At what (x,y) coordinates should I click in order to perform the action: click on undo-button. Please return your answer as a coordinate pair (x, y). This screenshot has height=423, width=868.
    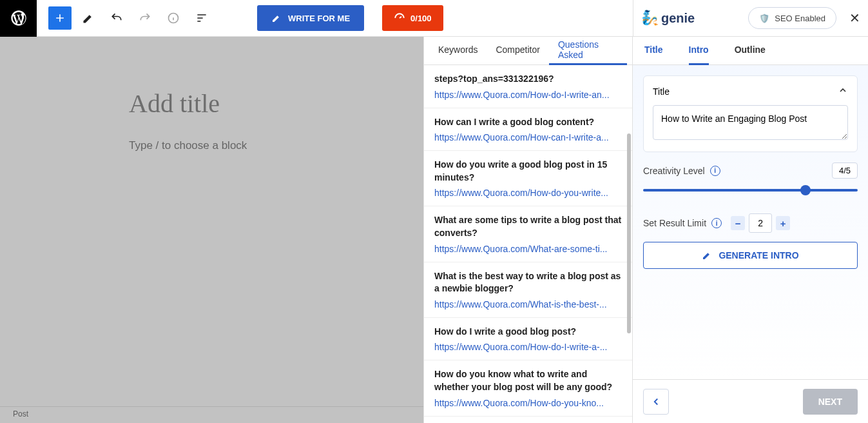
    Looking at the image, I should click on (117, 18).